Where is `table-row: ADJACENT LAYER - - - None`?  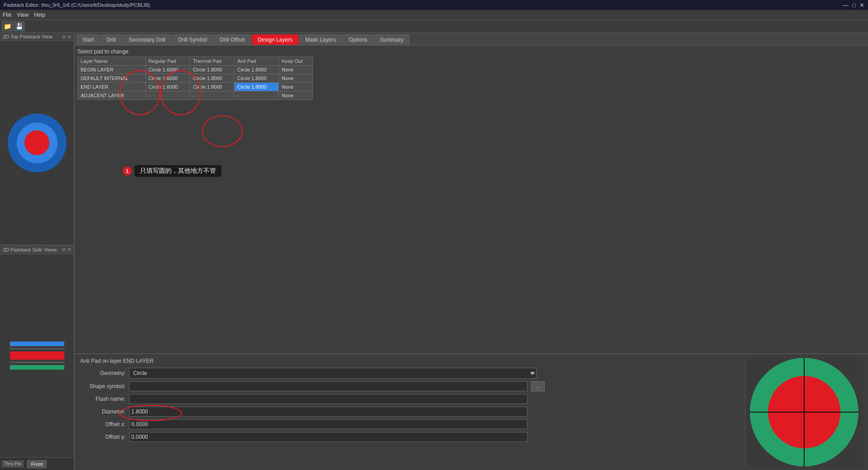 table-row: ADJACENT LAYER - - - None is located at coordinates (196, 96).